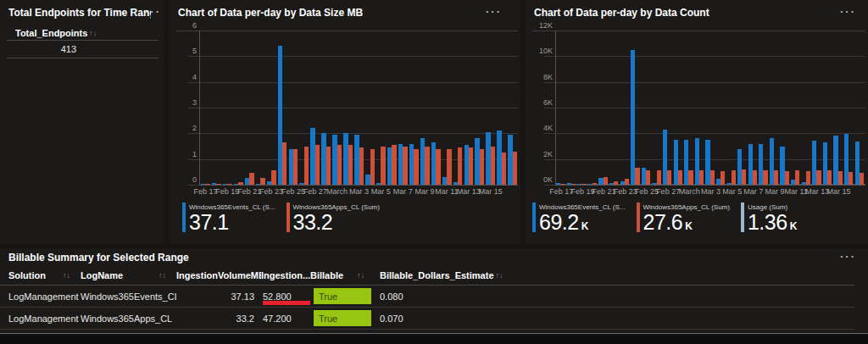 Image resolution: width=868 pixels, height=344 pixels. What do you see at coordinates (83, 49) in the screenshot?
I see `table-row: 413` at bounding box center [83, 49].